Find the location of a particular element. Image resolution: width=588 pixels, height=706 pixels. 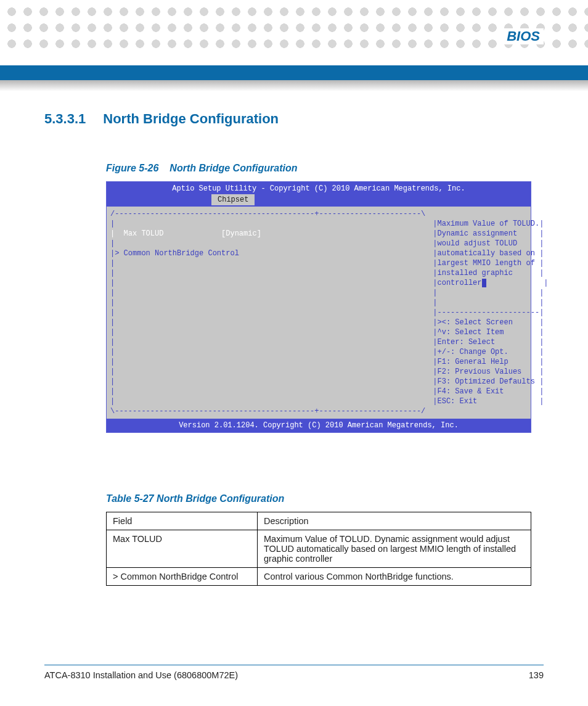

bios-item-northbridge: |> Common NorthBridge Control is located at coordinates (212, 253).